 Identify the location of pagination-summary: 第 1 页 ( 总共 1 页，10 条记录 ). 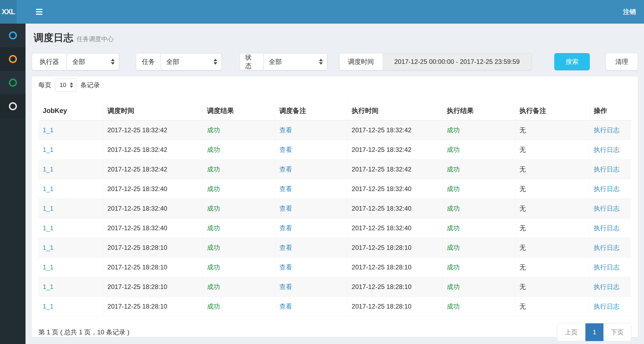
(84, 332).